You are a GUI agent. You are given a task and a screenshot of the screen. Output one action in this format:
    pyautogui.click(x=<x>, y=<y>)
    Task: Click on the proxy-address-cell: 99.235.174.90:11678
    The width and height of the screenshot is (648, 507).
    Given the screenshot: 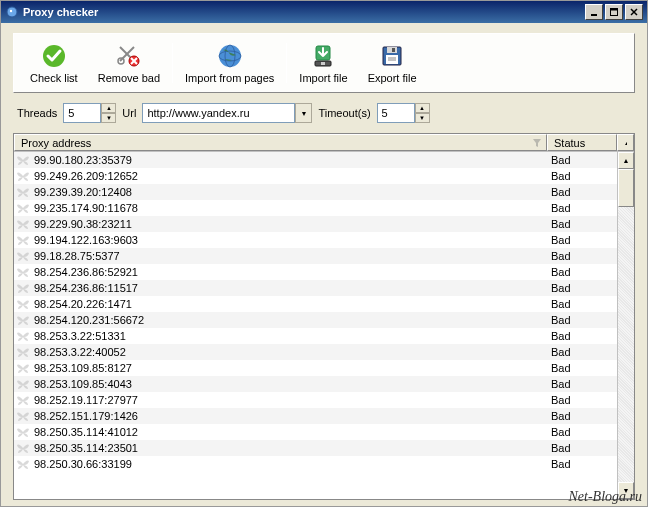 What is the action you would take?
    pyautogui.click(x=290, y=208)
    